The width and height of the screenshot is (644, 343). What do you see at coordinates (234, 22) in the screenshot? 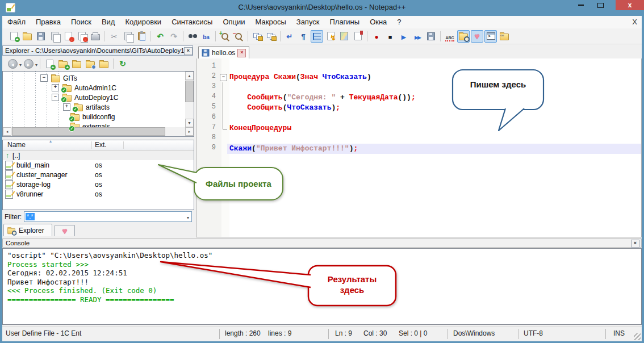
I see `menu-settings: Опции` at bounding box center [234, 22].